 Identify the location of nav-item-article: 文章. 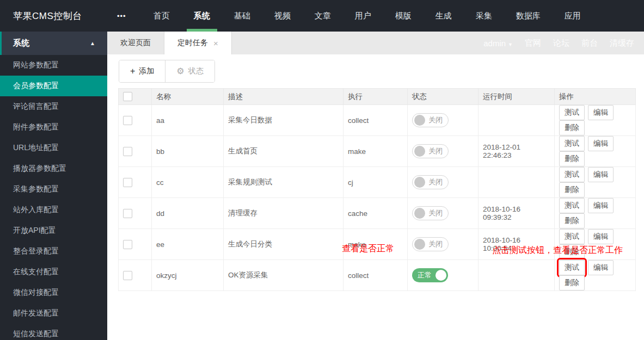
(323, 16).